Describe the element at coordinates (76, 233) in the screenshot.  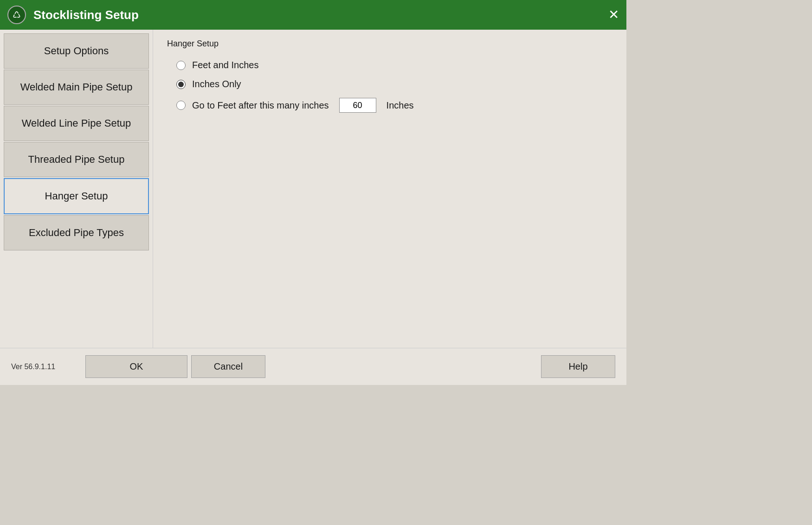
I see `sidebar-item-excluded-pipe-types: Excluded Pipe Types` at that location.